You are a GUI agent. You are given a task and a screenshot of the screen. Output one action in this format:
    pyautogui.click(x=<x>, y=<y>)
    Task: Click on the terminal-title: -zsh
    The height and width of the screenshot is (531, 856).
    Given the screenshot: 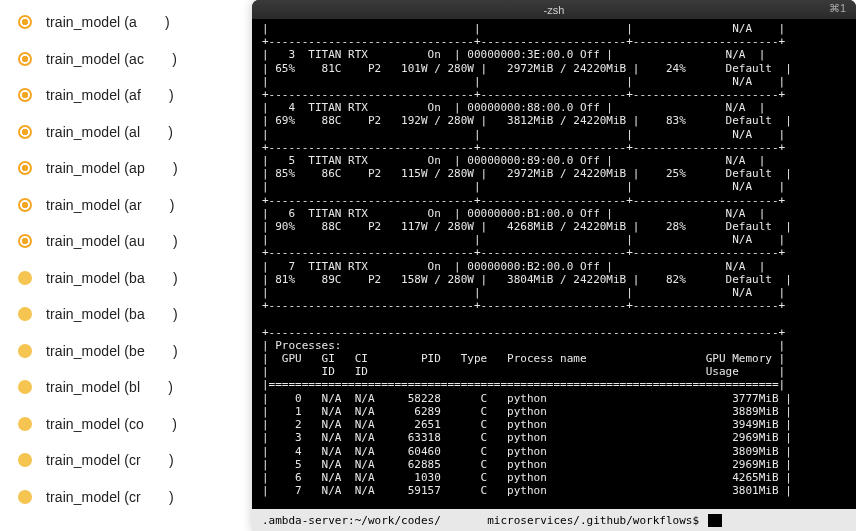 What is the action you would take?
    pyautogui.click(x=554, y=10)
    